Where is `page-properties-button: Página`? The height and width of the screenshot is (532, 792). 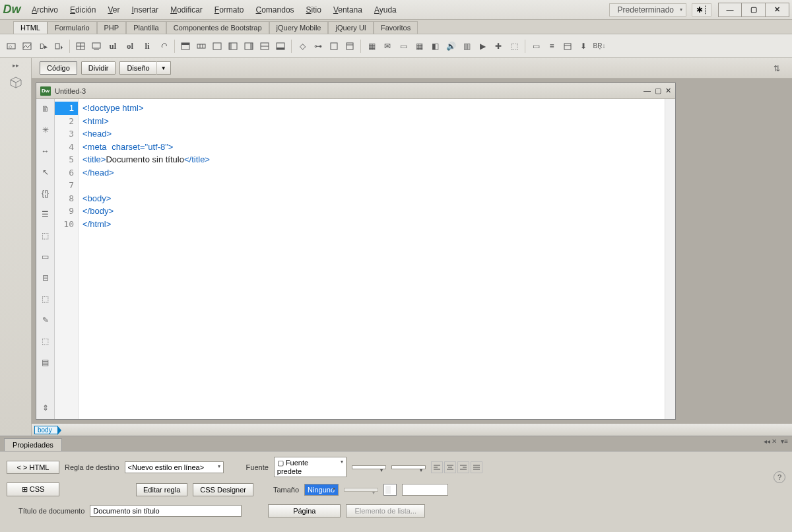 page-properties-button: Página is located at coordinates (304, 511).